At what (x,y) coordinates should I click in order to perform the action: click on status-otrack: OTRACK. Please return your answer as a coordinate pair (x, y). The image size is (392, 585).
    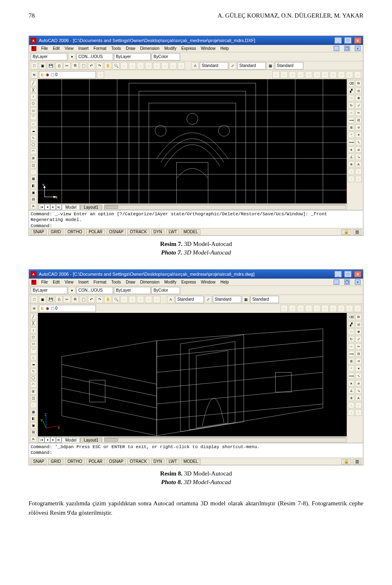
    Looking at the image, I should click on (138, 462).